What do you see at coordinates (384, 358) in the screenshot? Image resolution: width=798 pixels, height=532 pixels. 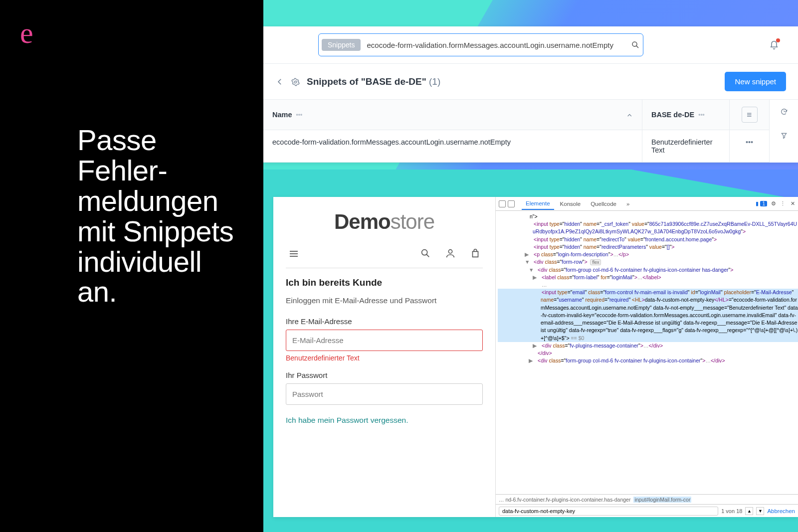 I see `email-error-text: Benutzerdefinierter Text` at bounding box center [384, 358].